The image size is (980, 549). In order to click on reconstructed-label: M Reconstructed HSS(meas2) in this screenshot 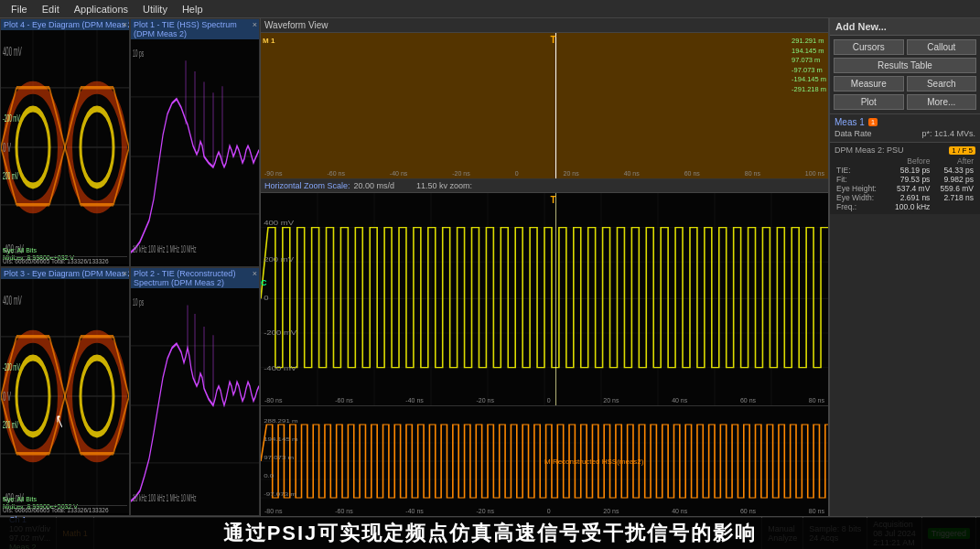, I will do `click(594, 461)`.